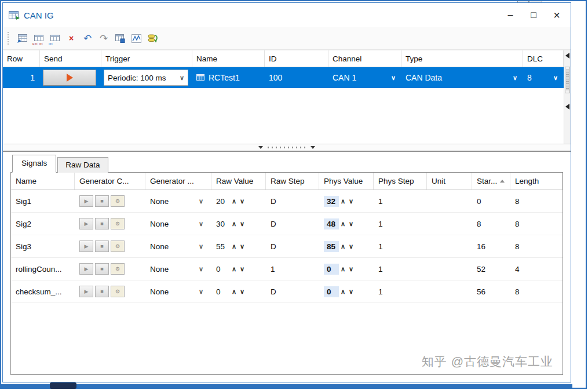 The width and height of the screenshot is (588, 390). I want to click on col-header-id: ID, so click(297, 59).